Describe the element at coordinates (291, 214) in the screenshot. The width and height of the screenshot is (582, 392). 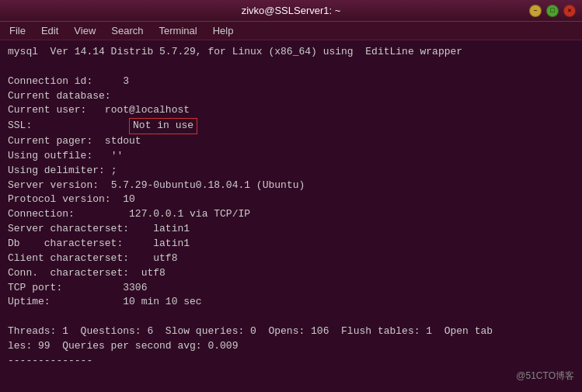
I see `connection-line: Connection: 127.0.0.1 via TCP/IP` at that location.